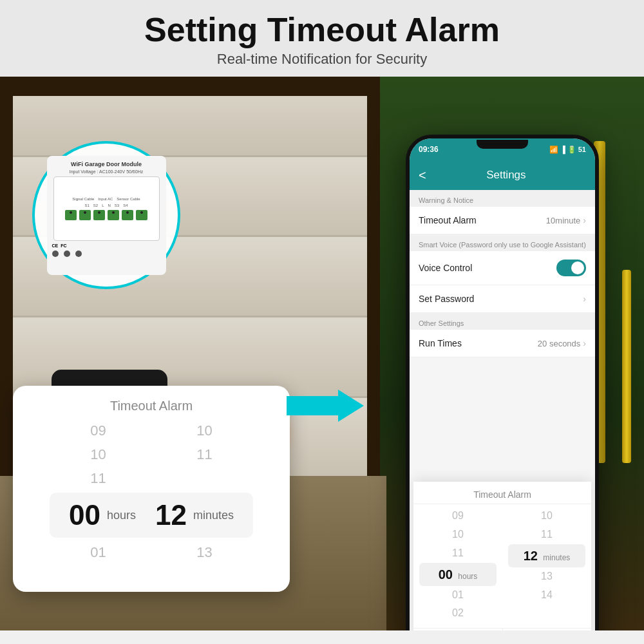 The width and height of the screenshot is (644, 644). Describe the element at coordinates (107, 165) in the screenshot. I see `module-title: WiFi Garage Door Module` at that location.